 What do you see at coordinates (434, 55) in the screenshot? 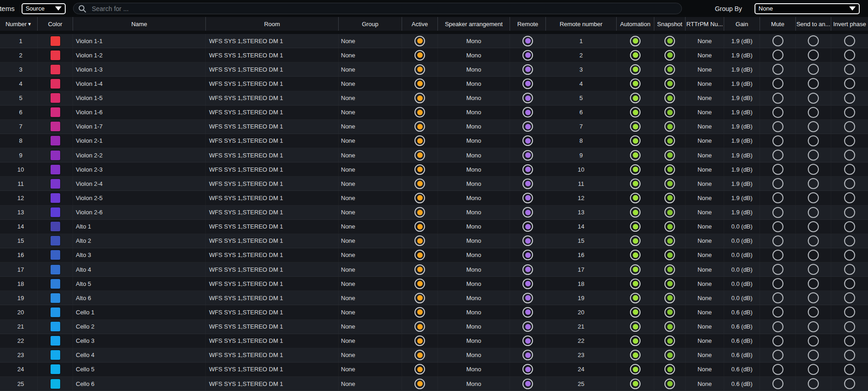
I see `table-row: 2Violon 1-2WFS SYS 1,STEREO DM 1NoneMono…` at bounding box center [434, 55].